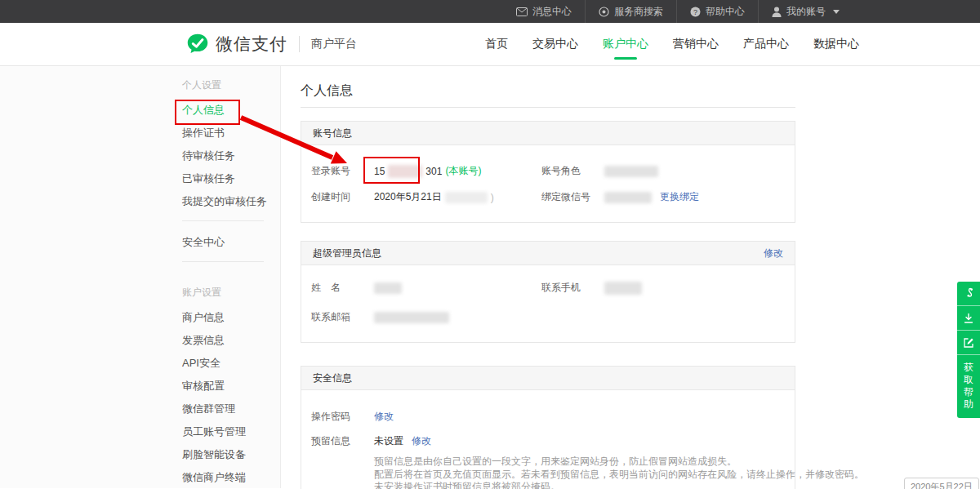 This screenshot has width=980, height=489. What do you see at coordinates (231, 432) in the screenshot?
I see `sidebar-item-staff-account-mgmt: 员工账号管理` at bounding box center [231, 432].